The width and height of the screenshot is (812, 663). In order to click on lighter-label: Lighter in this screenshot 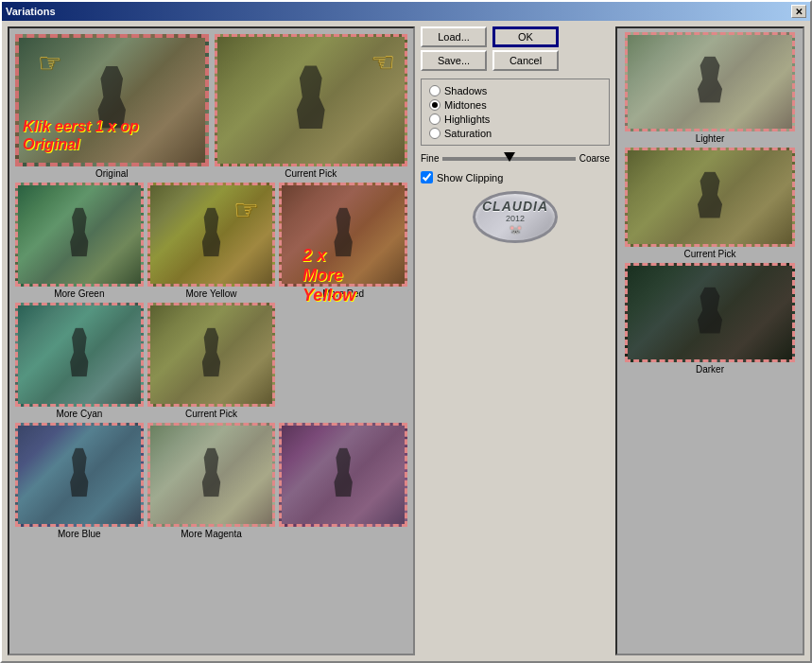, I will do `click(711, 138)`.